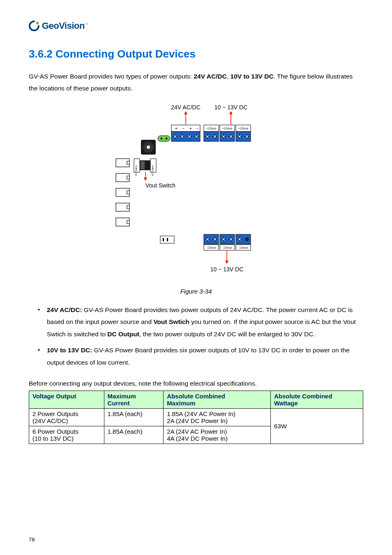  Describe the element at coordinates (196, 383) in the screenshot. I see `table-intro: Before connecting any output devices, no…` at that location.